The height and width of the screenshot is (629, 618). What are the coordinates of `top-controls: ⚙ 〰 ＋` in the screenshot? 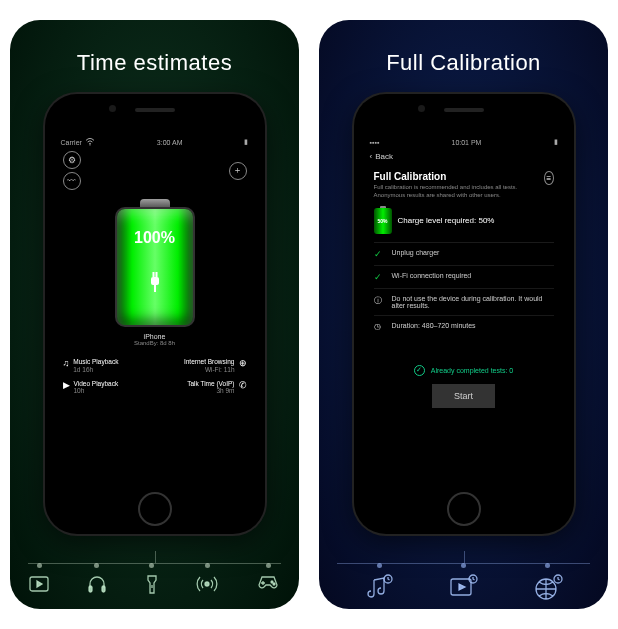 It's located at (155, 170).